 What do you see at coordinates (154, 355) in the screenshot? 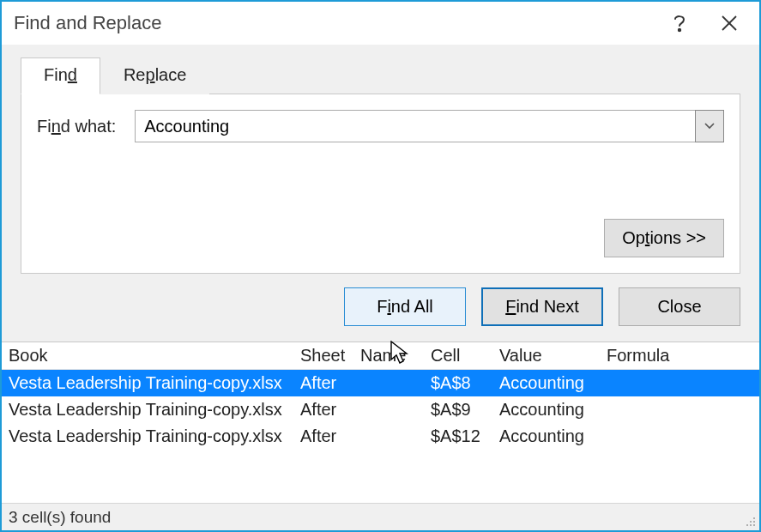
I see `col-book: Book` at bounding box center [154, 355].